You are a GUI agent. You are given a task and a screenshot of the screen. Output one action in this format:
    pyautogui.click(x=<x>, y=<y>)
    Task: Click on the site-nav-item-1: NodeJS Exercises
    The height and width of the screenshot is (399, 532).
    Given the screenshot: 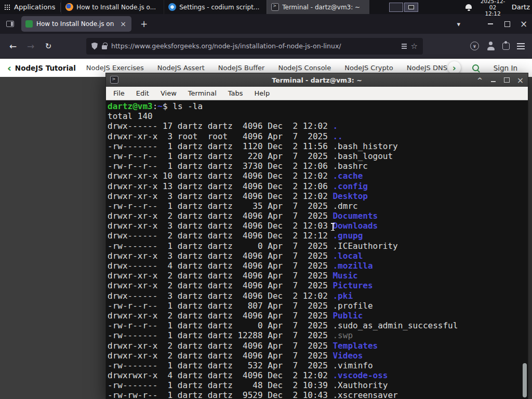 What is the action you would take?
    pyautogui.click(x=115, y=68)
    